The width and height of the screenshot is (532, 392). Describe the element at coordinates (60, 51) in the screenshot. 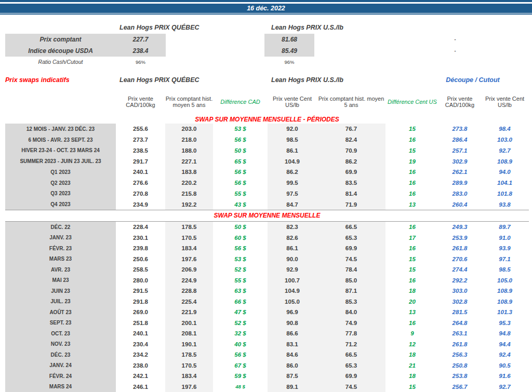

I see `spot-row-label: Indice découpe USDA` at that location.